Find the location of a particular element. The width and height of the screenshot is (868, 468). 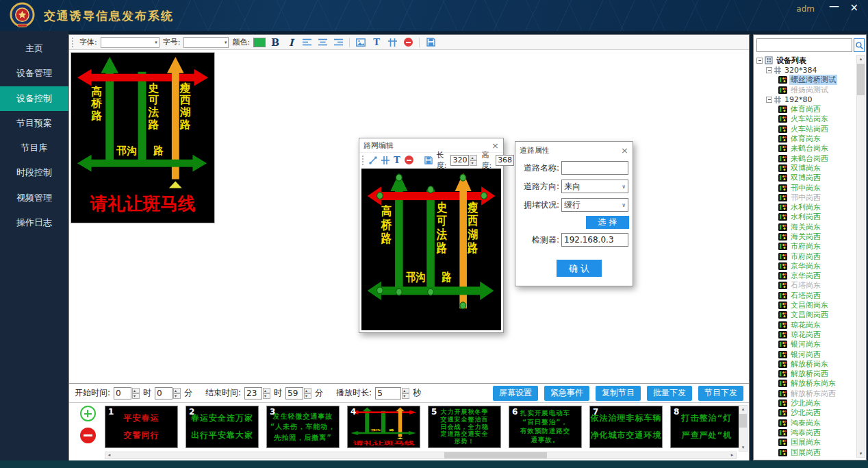

action-button: 复制节目 is located at coordinates (618, 393).